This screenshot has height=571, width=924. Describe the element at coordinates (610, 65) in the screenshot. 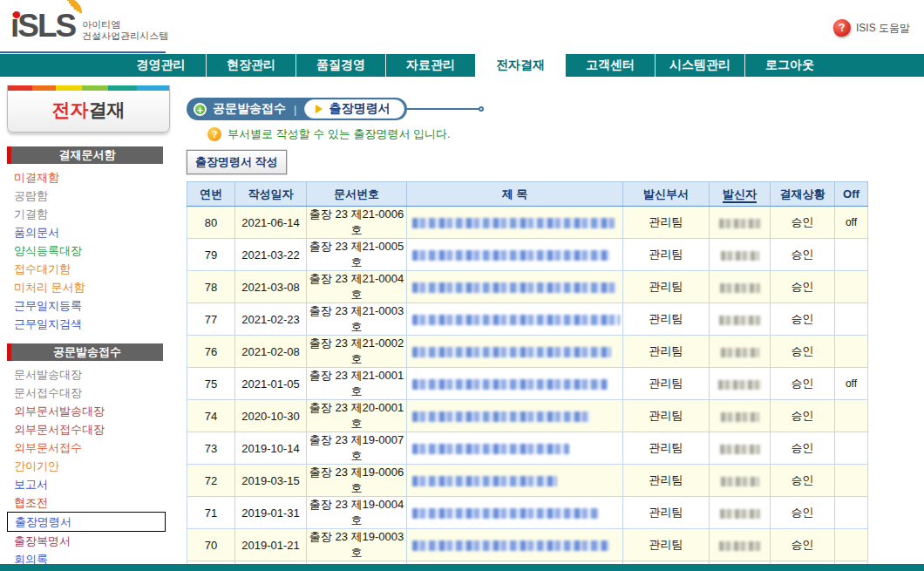

I see `nav-tab: 고객센터` at that location.